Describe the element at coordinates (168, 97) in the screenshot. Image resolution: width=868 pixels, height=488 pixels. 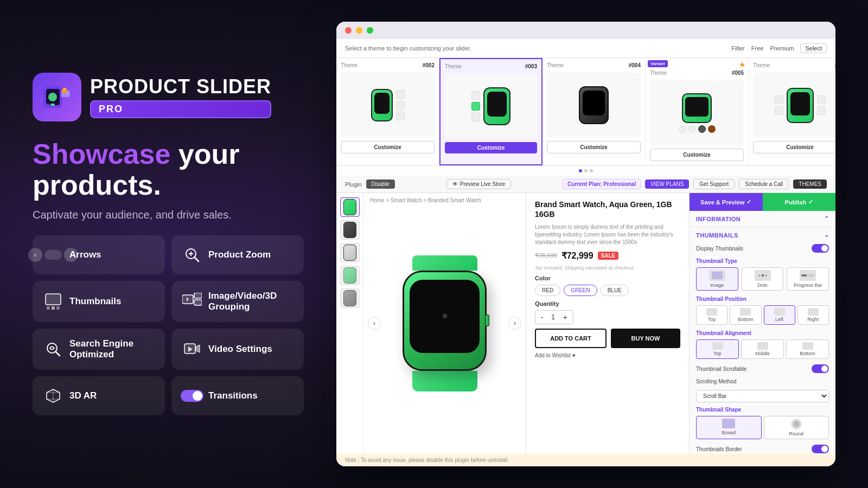
I see `logo-area: PRODUCT SLIDER PRO` at that location.